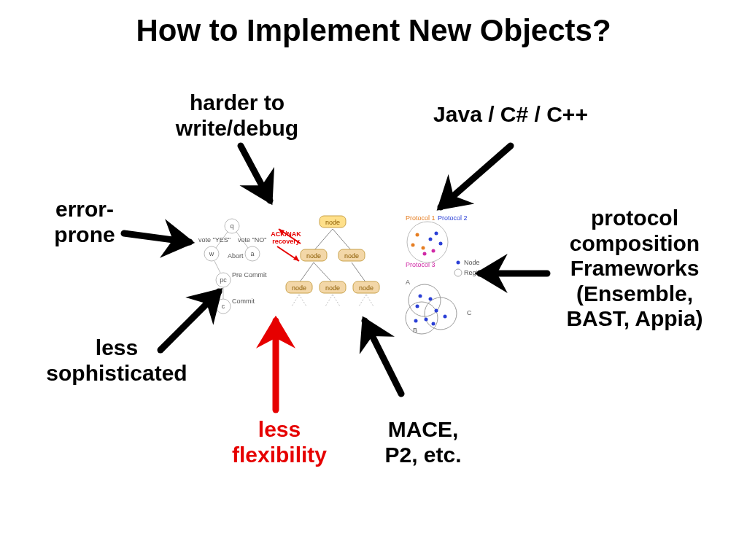 The image size is (747, 560). Describe the element at coordinates (286, 245) in the screenshot. I see `acknak: ACK/NAKrecovery` at that location.